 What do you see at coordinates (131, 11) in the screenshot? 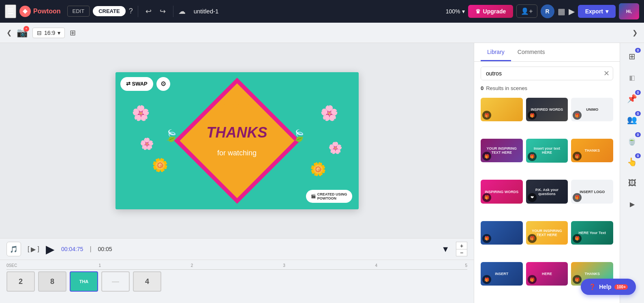
I see `help-icon: ?` at bounding box center [131, 11].